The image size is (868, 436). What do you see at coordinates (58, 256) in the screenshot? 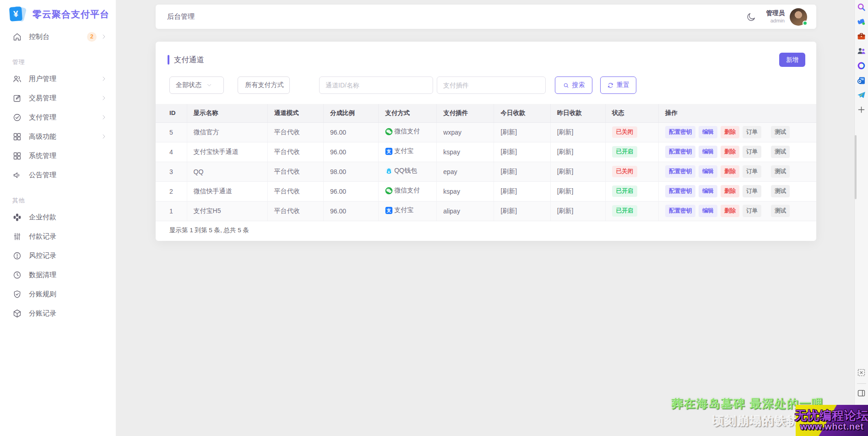
I see `sidebar-item-risk-records: 风控记录` at bounding box center [58, 256].